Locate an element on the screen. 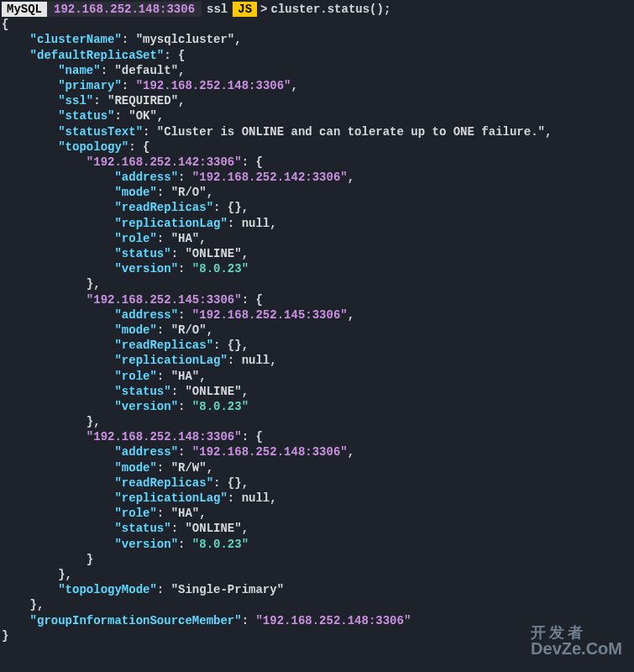  key-node1: "192.168.252.142:3306" is located at coordinates (165, 162).